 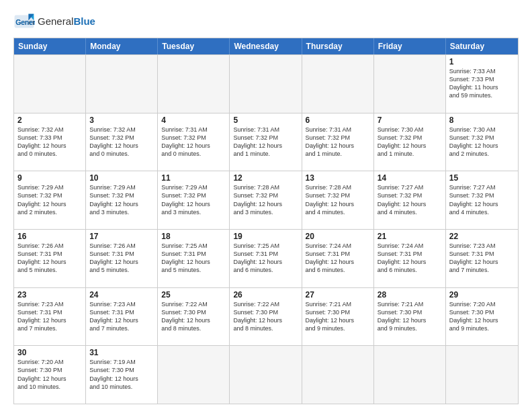 I want to click on day-number: 1, so click(x=482, y=62).